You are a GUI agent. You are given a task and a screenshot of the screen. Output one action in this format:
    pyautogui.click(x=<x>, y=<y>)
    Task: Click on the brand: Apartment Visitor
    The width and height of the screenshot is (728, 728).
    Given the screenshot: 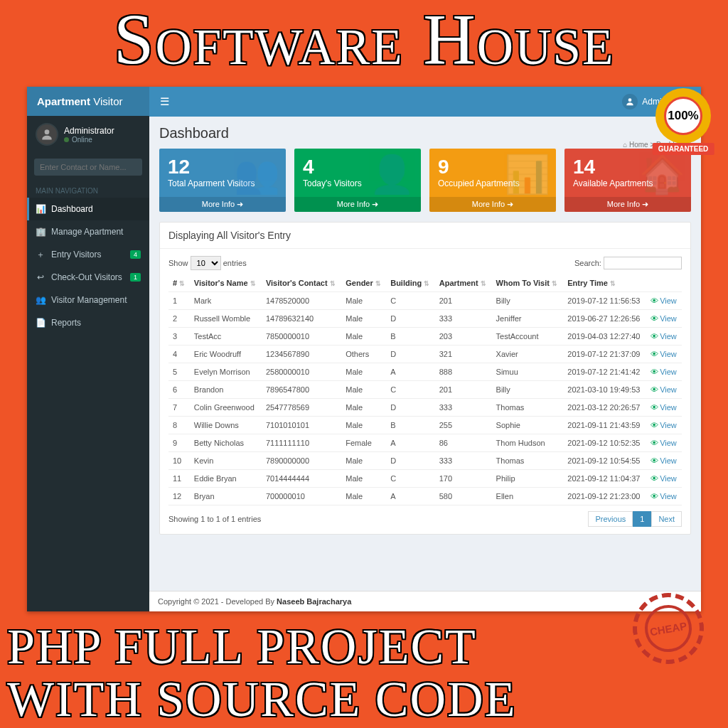 What is the action you would take?
    pyautogui.click(x=88, y=101)
    